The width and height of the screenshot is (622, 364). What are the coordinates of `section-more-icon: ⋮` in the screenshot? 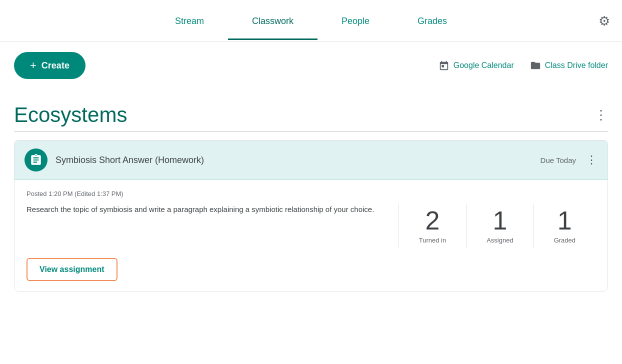 It's located at (601, 115).